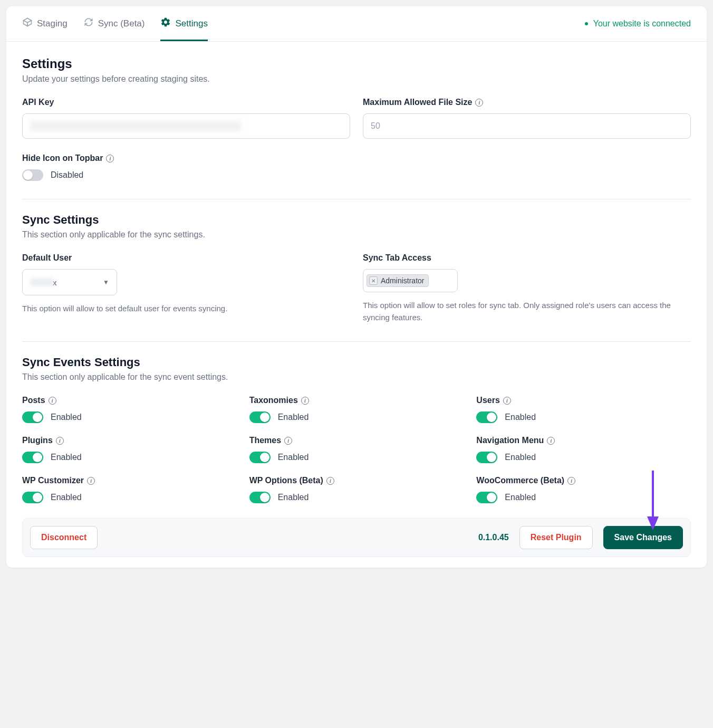 This screenshot has height=728, width=713. What do you see at coordinates (186, 126) in the screenshot?
I see `api-key-input` at bounding box center [186, 126].